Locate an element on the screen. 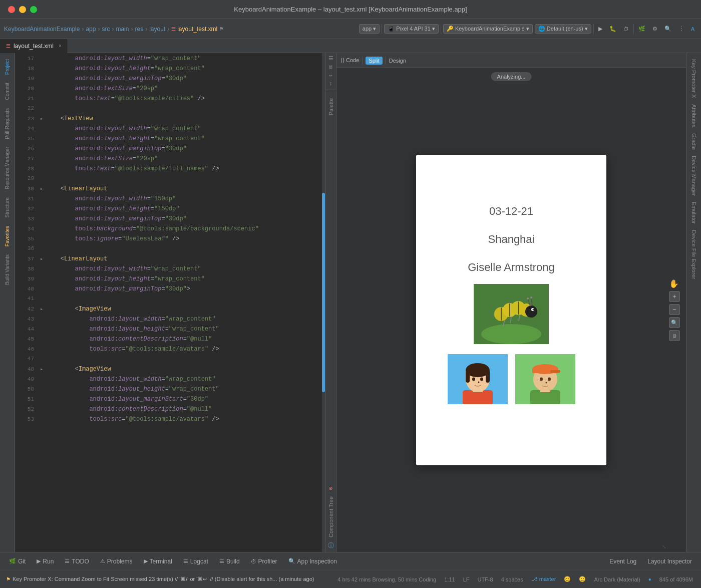  sidebar-resource-manager: Resource Manager is located at coordinates (7, 168).